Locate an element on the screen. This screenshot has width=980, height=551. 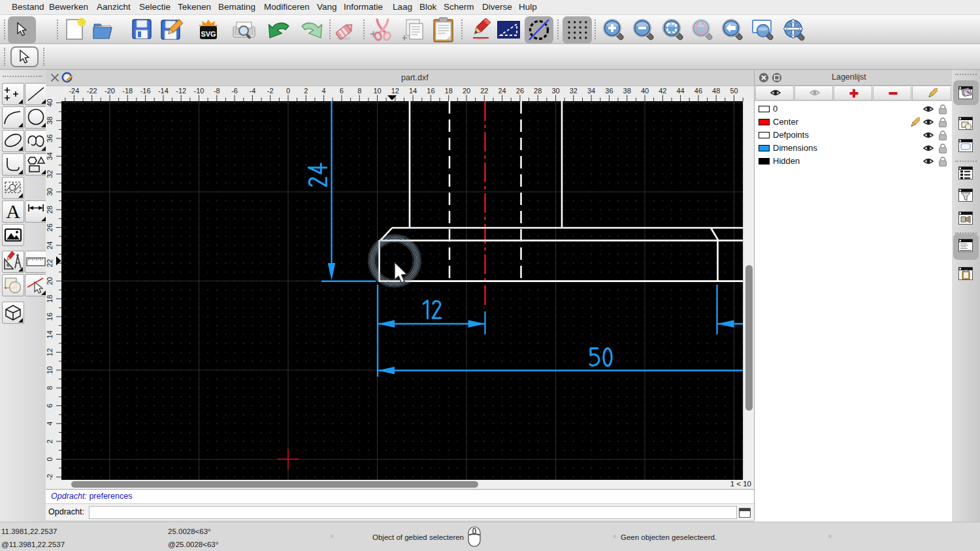
svg-text: -12 is located at coordinates (181, 91).